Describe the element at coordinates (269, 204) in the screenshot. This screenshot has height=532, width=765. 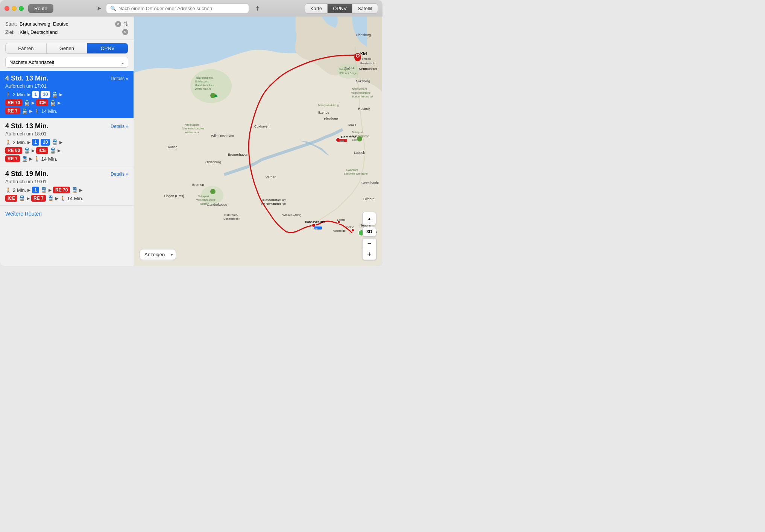
I see `svg-text: der Norheide` at that location.